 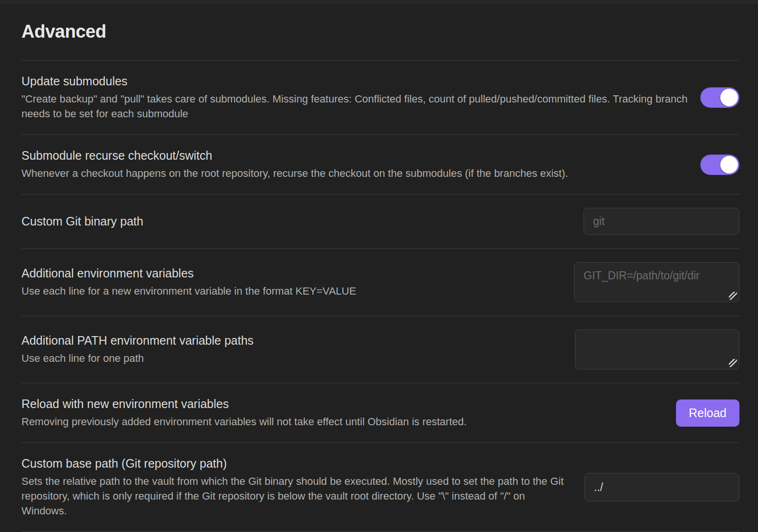 I want to click on setting-name: Custom Git binary path, so click(x=297, y=221).